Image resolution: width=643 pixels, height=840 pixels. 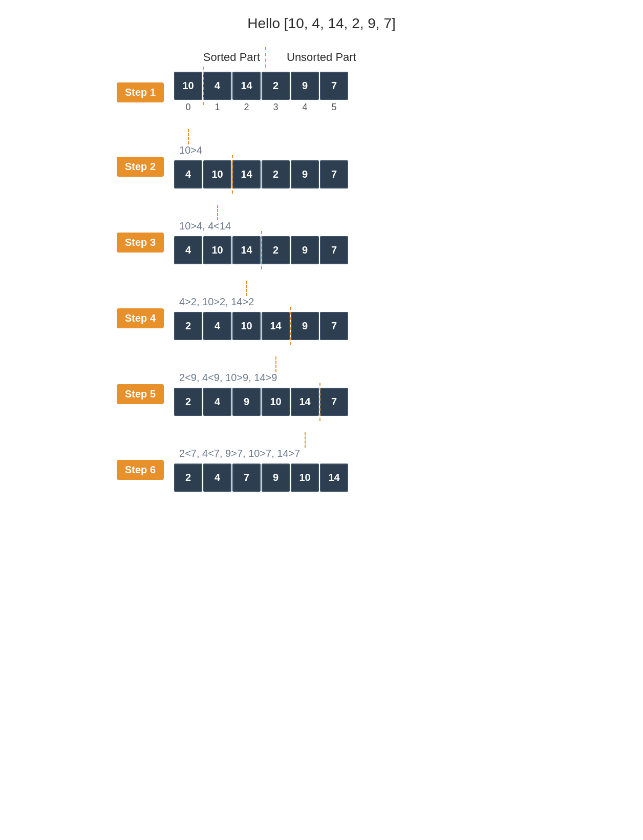 I want to click on step-wrapper-4: Step 44>2, 10>2, 14>224101497, so click(x=322, y=319).